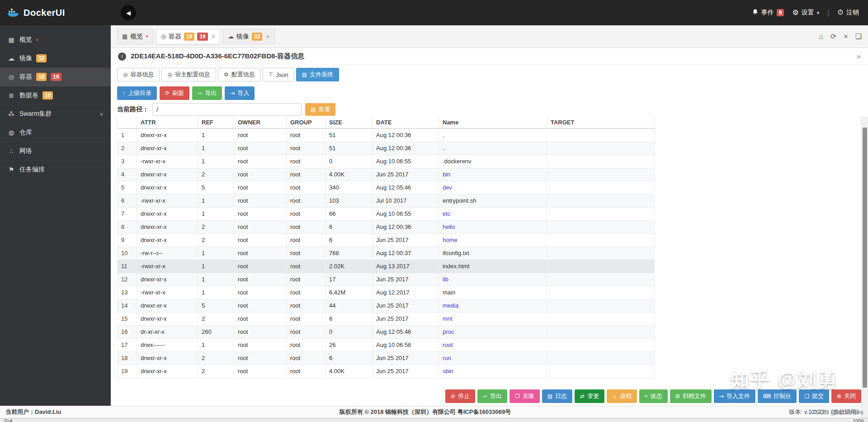 Image resolution: width=868 pixels, height=422 pixels. I want to click on subtab-container-info: ◎ 容器信息, so click(138, 75).